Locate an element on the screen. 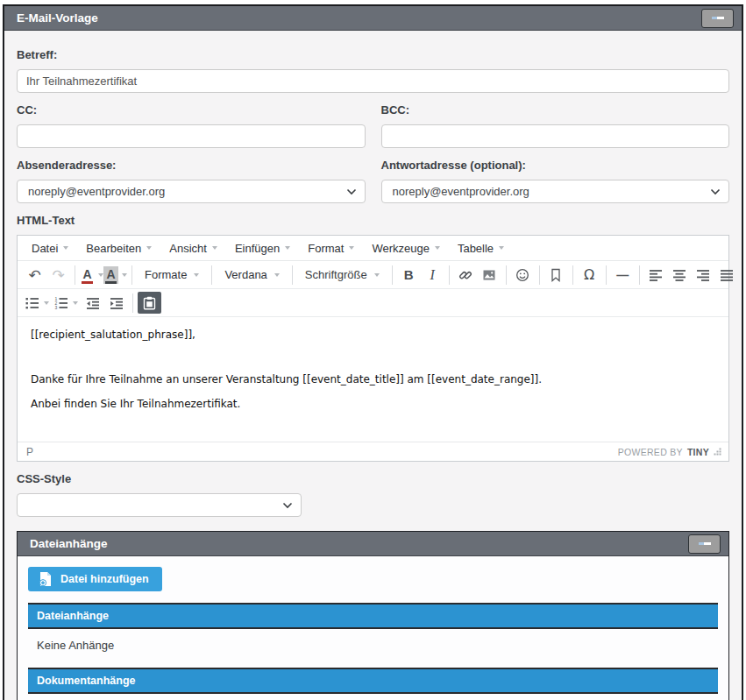  bcc-input is located at coordinates (556, 137).